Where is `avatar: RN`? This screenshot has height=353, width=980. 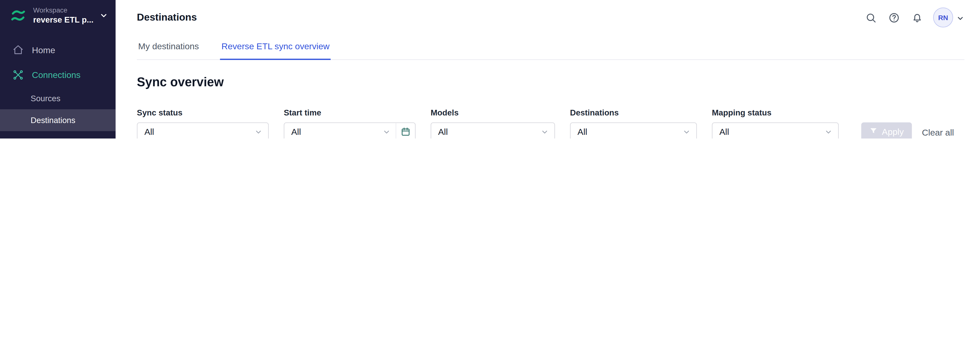 avatar: RN is located at coordinates (943, 17).